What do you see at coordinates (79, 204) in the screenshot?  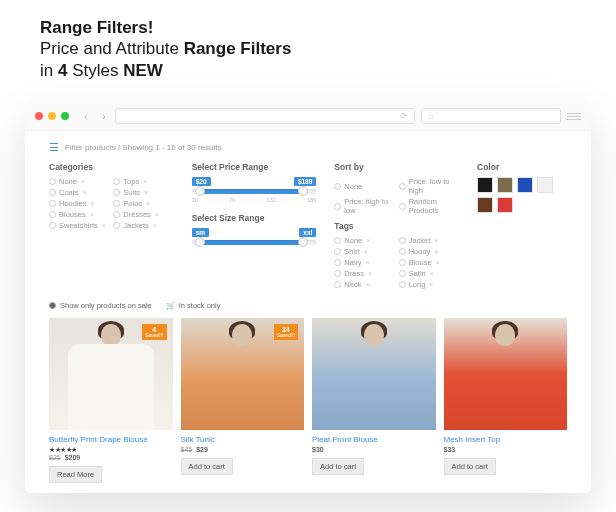 I see `radio-option: Hoodies×` at bounding box center [79, 204].